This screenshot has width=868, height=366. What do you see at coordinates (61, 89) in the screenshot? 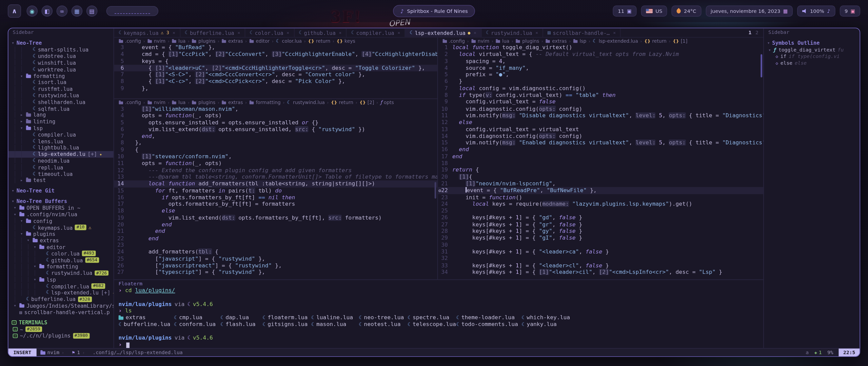
I see `tree-item-rustfmt-lua: ││ ☾rustfmt.lua` at bounding box center [61, 89].